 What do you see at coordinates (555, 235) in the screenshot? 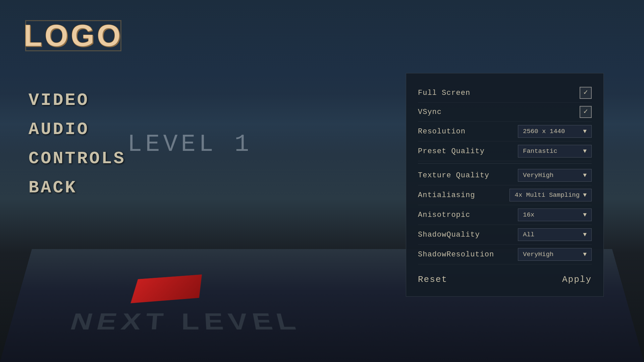
I see `shadow-quality-dropdown: All ▼` at bounding box center [555, 235].